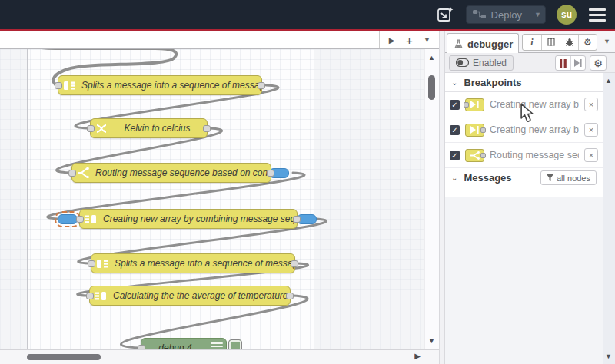  Describe the element at coordinates (193, 263) in the screenshot. I see `flow-node-split-2: Splits a message into a sequence of mess…` at that location.